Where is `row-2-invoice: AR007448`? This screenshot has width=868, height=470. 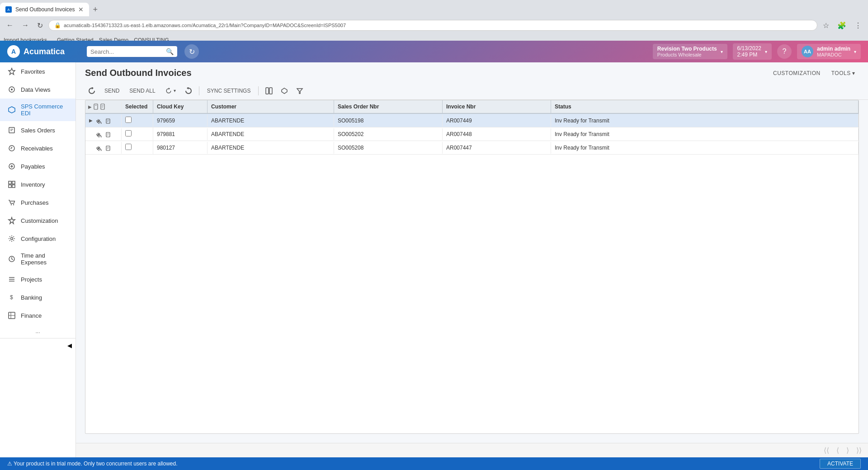
row-2-invoice: AR007448 is located at coordinates (459, 134).